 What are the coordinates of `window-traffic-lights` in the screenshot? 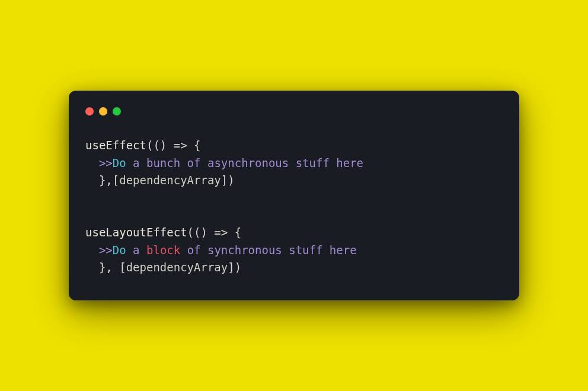 It's located at (294, 111).